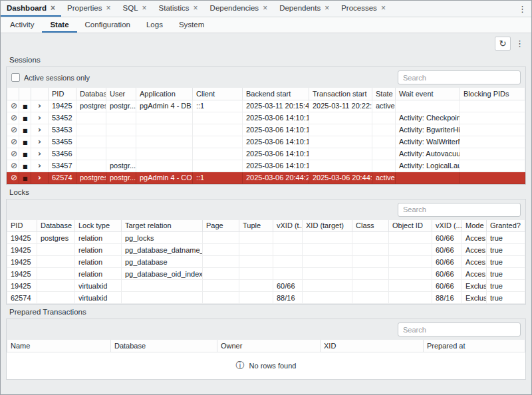 Image resolution: width=532 pixels, height=395 pixels. What do you see at coordinates (16, 77) in the screenshot?
I see `active-sessions-checkbox` at bounding box center [16, 77].